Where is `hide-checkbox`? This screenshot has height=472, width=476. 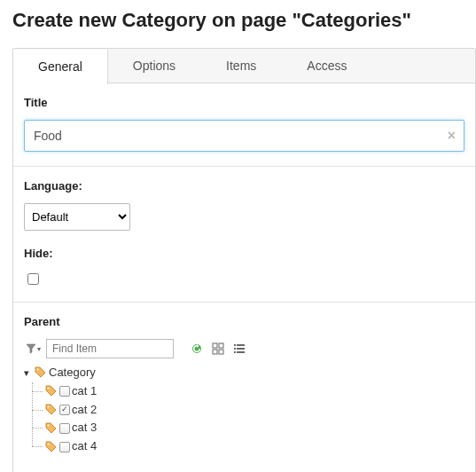 hide-checkbox is located at coordinates (34, 279).